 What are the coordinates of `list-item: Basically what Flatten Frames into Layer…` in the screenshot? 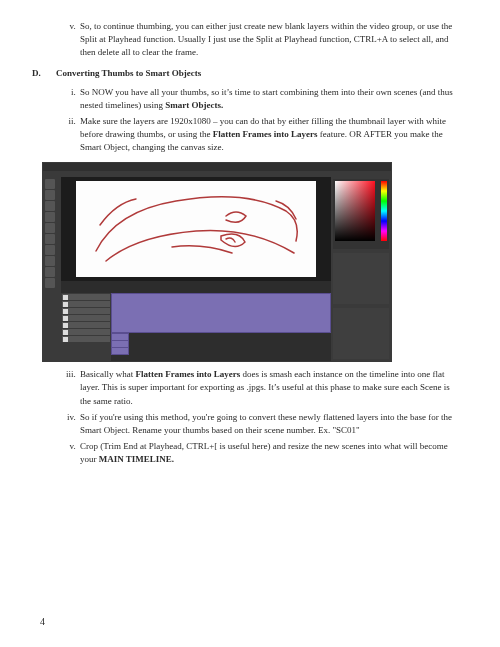 It's located at (269, 388).